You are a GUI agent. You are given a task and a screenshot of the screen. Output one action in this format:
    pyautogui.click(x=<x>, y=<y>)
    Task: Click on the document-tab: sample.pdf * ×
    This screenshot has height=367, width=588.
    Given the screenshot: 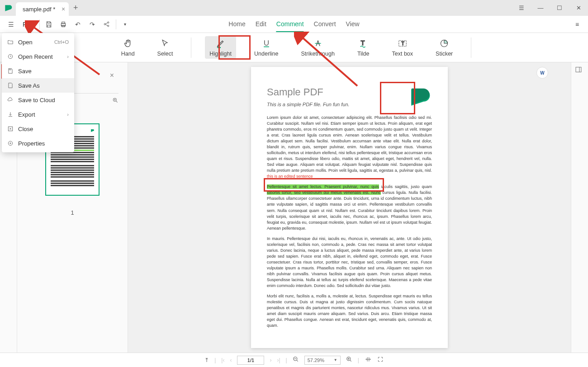 What is the action you would take?
    pyautogui.click(x=43, y=9)
    